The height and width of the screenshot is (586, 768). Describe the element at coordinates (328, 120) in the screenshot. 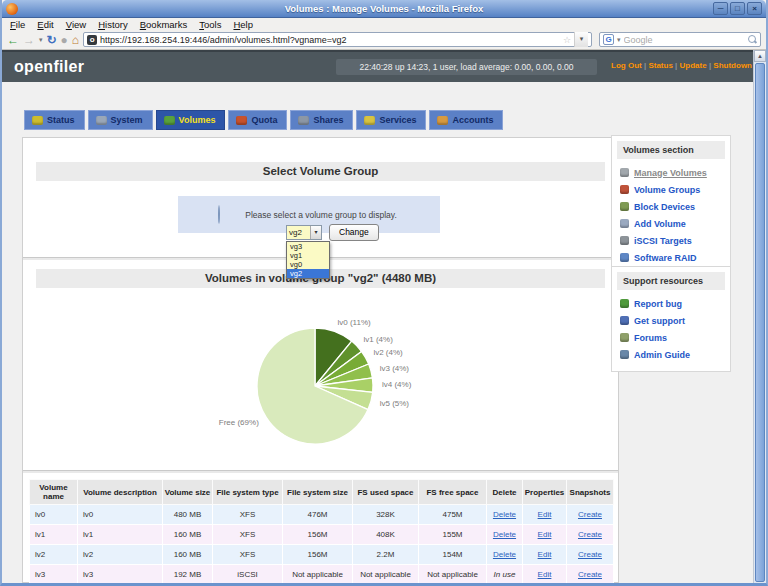

I see `tab-label: Shares` at that location.